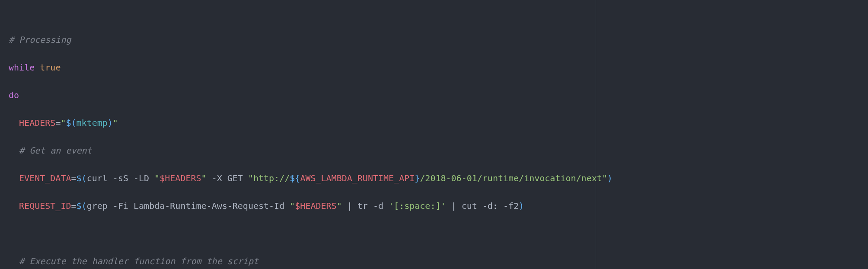  What do you see at coordinates (357, 178) in the screenshot?
I see `var-ref-runtime-api: AWS_LAMBDA_RUNTIME_API` at bounding box center [357, 178].